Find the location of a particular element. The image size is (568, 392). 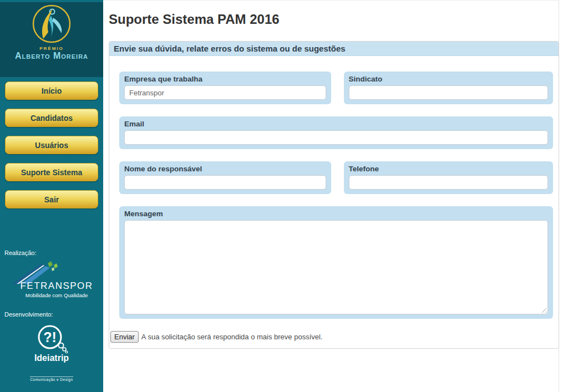

enviar-button: Enviar is located at coordinates (124, 337).